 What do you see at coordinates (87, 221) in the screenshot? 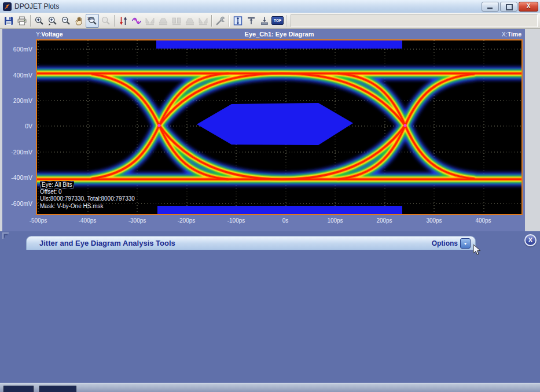
I see `x-tick-label: -400ps` at bounding box center [87, 221].